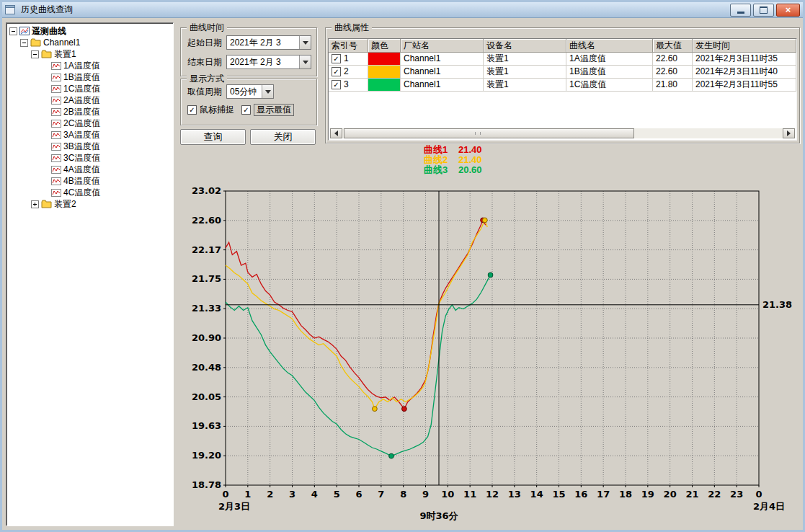 The height and width of the screenshot is (532, 805). Describe the element at coordinates (89, 31) in the screenshot. I see `tree-item: 遥测曲线` at that location.